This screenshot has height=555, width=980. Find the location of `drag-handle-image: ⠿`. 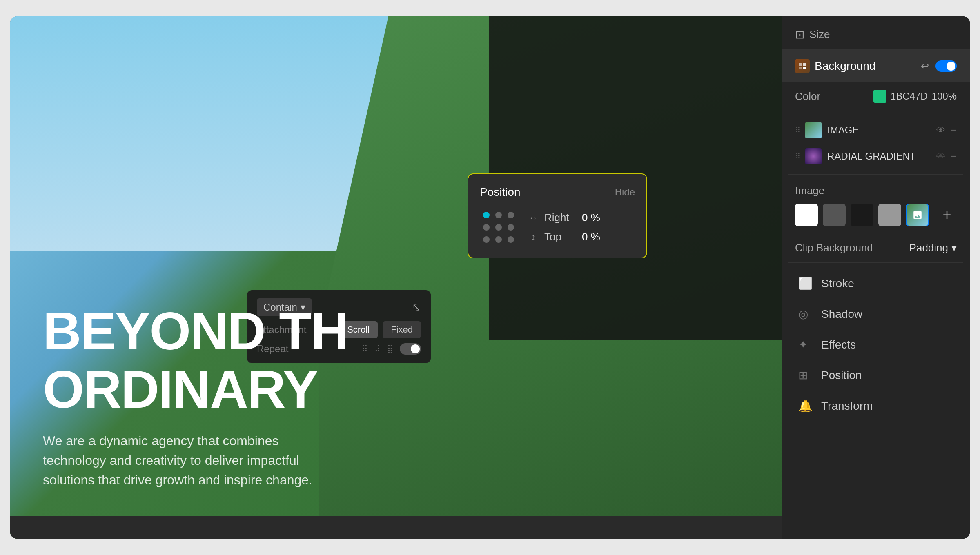

drag-handle-image: ⠿ is located at coordinates (798, 130).